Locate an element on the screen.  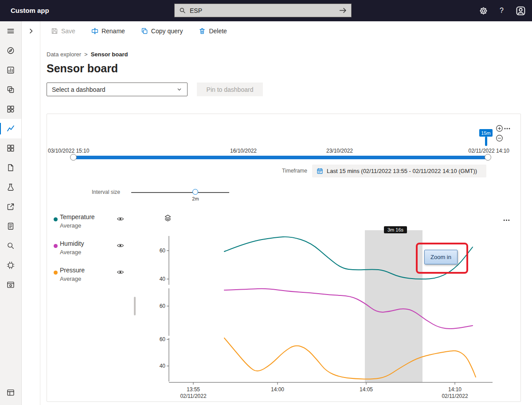
range-label-start: 03/10/2022 15:10 is located at coordinates (68, 151).